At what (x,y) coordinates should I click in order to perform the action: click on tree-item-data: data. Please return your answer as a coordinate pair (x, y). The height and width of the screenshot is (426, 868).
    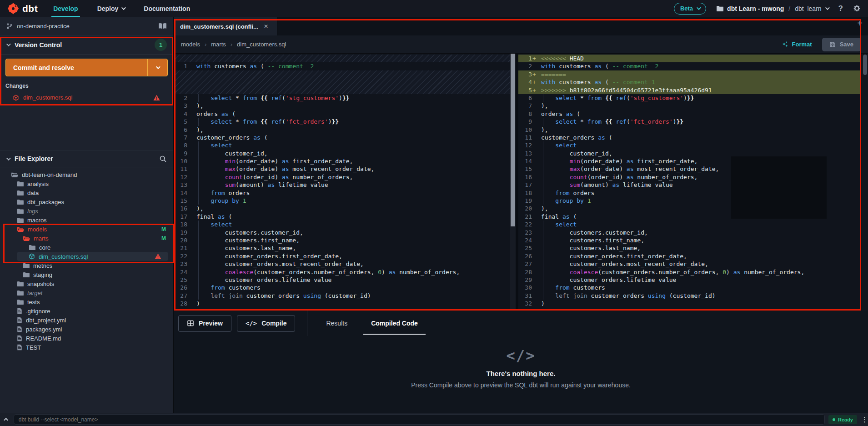
    Looking at the image, I should click on (86, 193).